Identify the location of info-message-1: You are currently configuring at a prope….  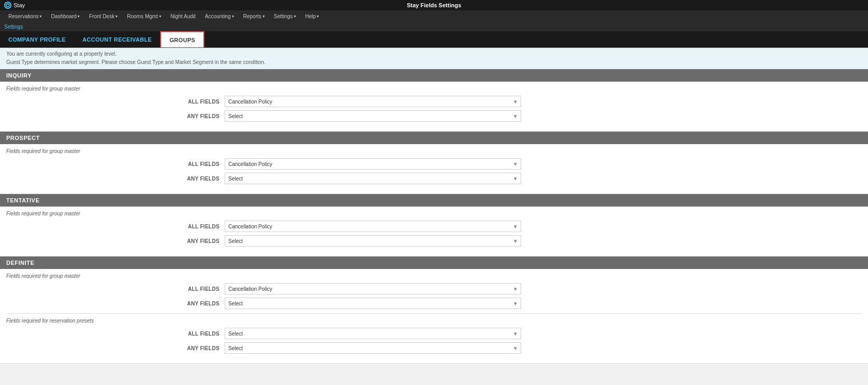
(434, 54).